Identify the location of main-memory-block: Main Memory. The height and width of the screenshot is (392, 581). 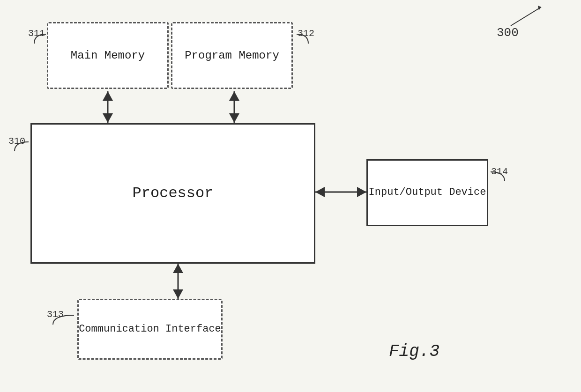
(108, 55).